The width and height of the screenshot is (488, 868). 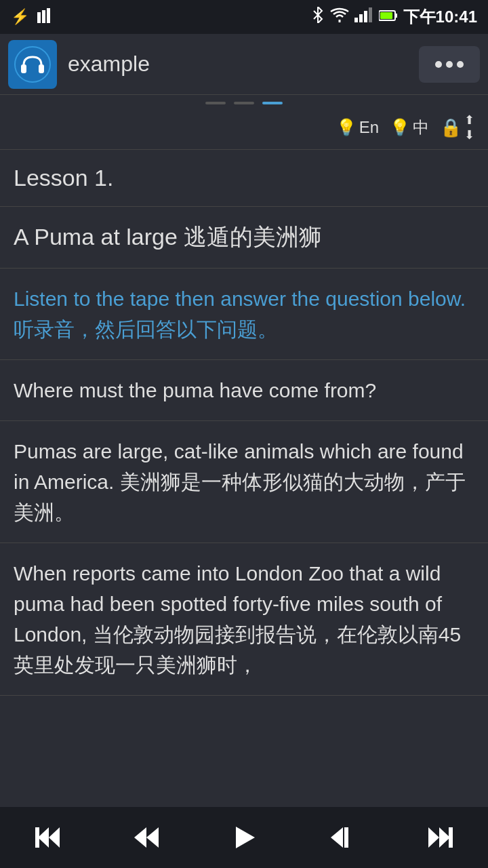 What do you see at coordinates (439, 837) in the screenshot?
I see `last-button` at bounding box center [439, 837].